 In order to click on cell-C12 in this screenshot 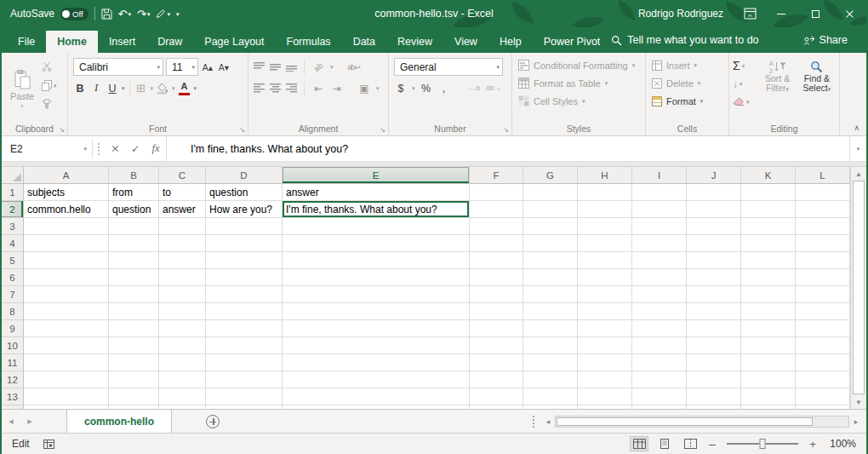, I will do `click(182, 380)`.